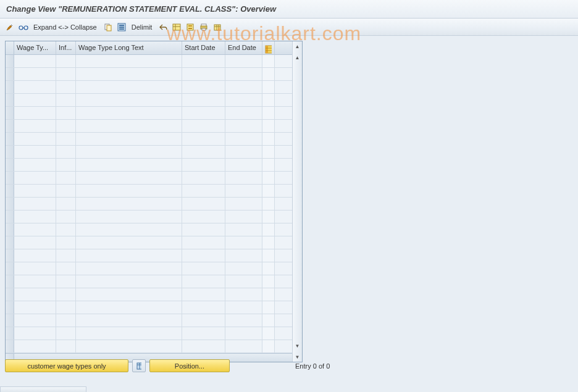 The width and height of the screenshot is (578, 392). What do you see at coordinates (298, 346) in the screenshot?
I see `scroll-down2-icon: ▼` at bounding box center [298, 346].